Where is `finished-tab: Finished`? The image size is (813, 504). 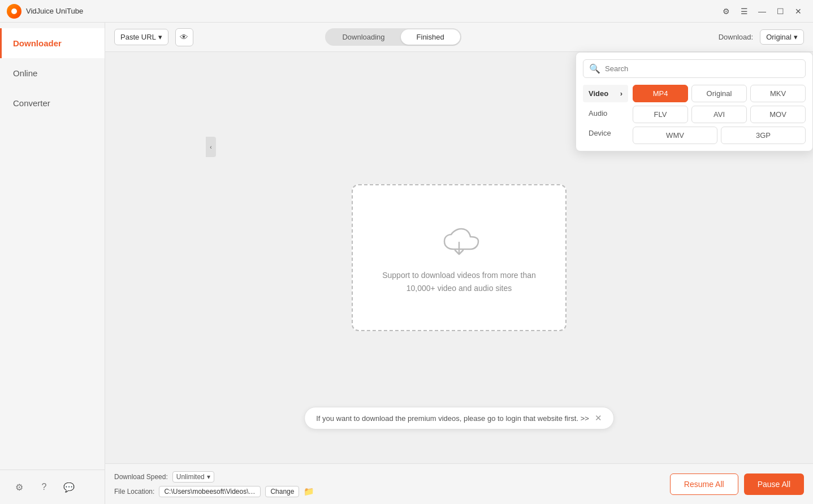 finished-tab: Finished is located at coordinates (431, 37).